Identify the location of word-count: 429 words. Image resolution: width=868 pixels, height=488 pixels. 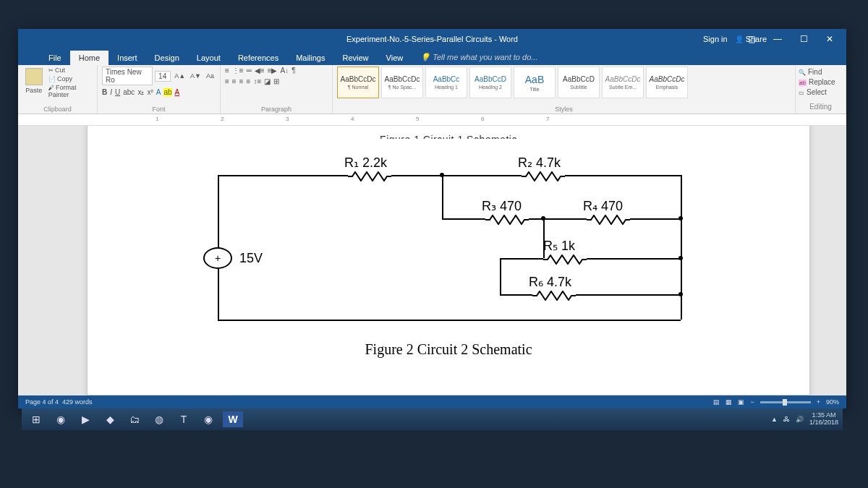
(77, 402).